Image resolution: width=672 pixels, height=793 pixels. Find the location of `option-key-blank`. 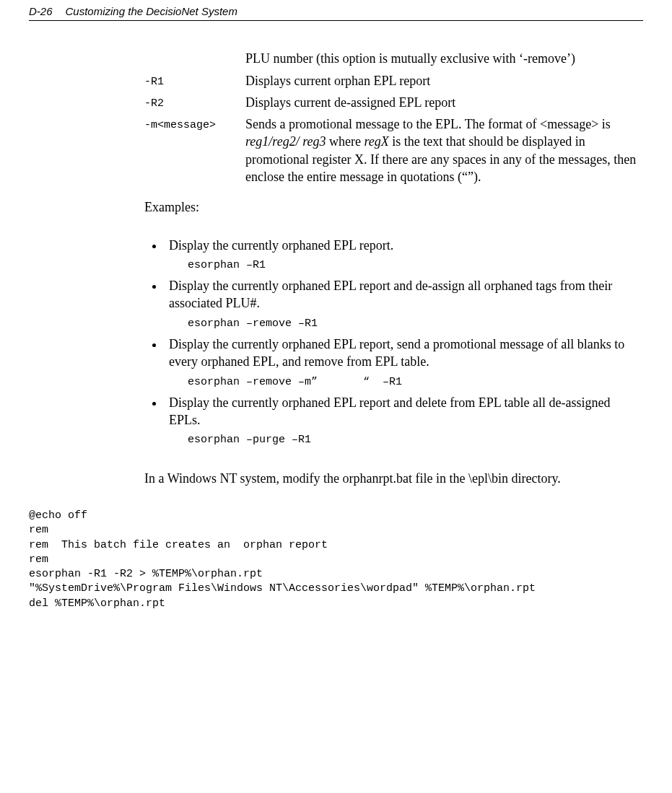

option-key-blank is located at coordinates (195, 51).